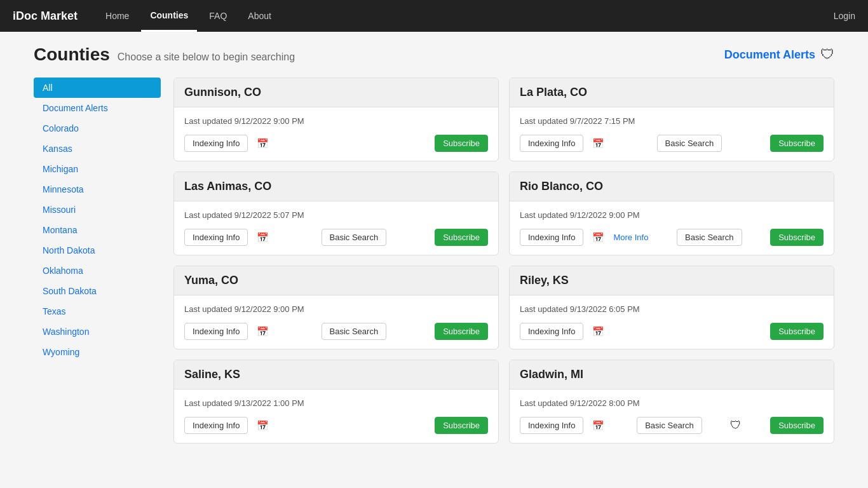 This screenshot has width=868, height=488. Describe the element at coordinates (434, 55) in the screenshot. I see `page-header: Counties Choose a site below to begin se…` at that location.